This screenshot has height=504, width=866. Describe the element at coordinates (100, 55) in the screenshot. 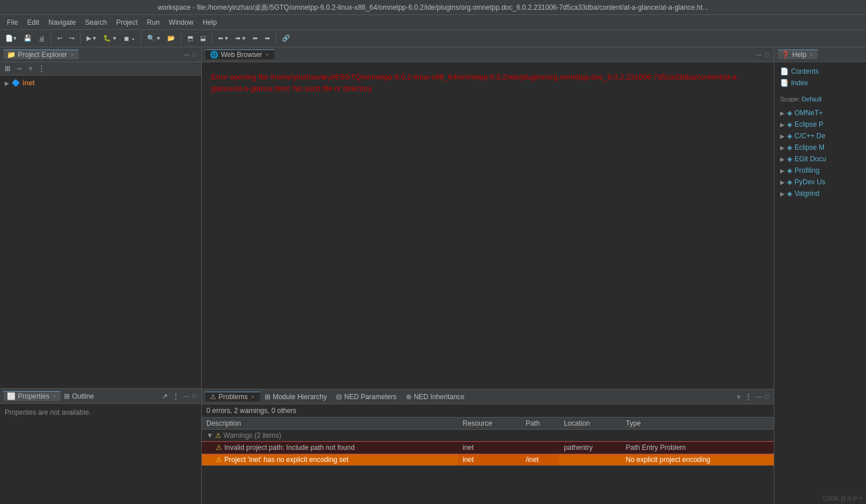

I see `project-explorer-header: 📁 Project Explorer × — □` at that location.